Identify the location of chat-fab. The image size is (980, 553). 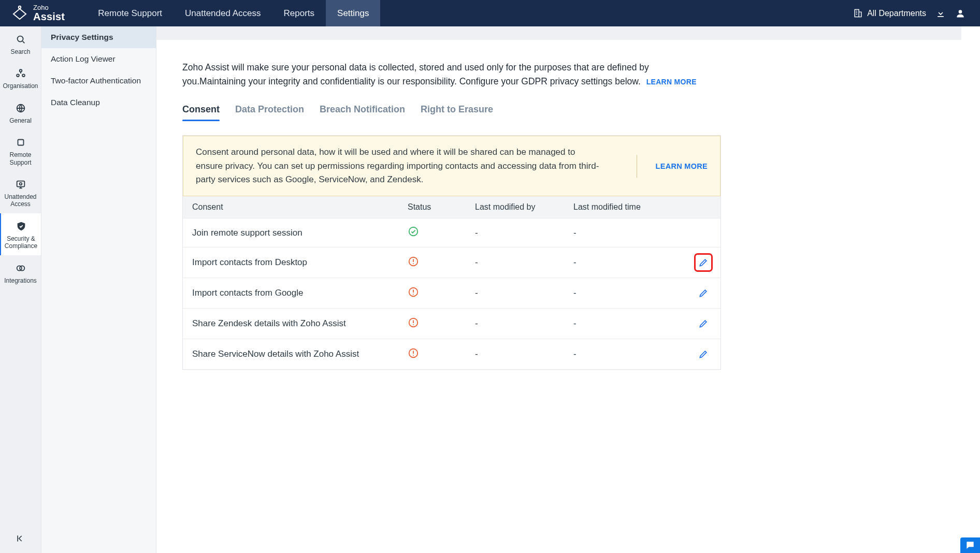
(970, 545).